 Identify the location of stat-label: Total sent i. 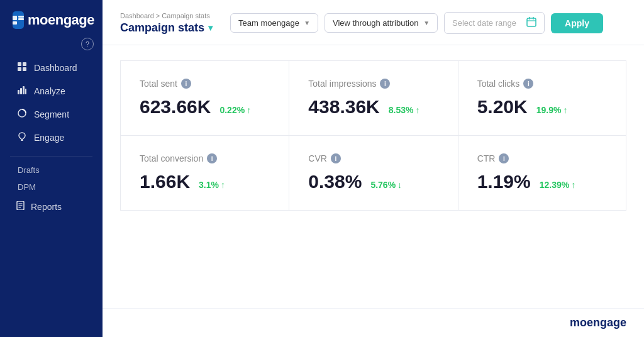
(205, 84).